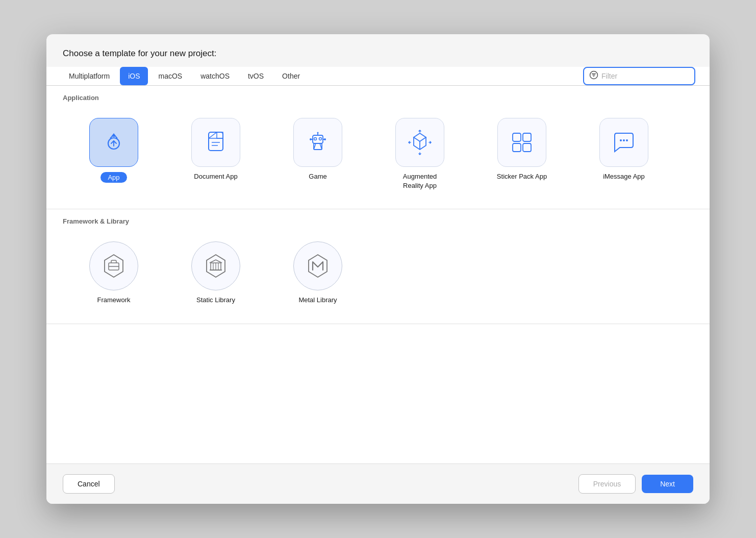 Image resolution: width=756 pixels, height=538 pixels. What do you see at coordinates (378, 51) in the screenshot?
I see `dialog-header: Choose a template for your new project:` at bounding box center [378, 51].